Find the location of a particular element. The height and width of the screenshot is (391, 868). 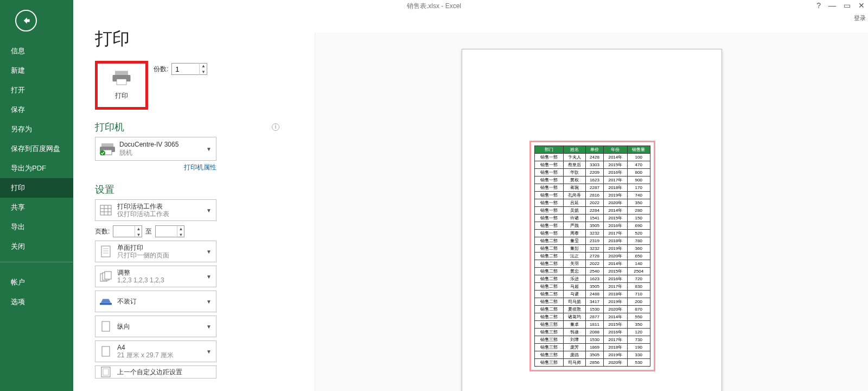

sidebar-item-share: 共享 is located at coordinates (37, 207).